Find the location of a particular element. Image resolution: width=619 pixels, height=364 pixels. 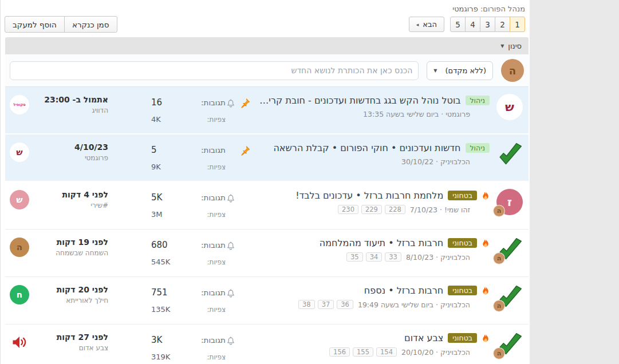

last-reply-avatar: סקופיל is located at coordinates (19, 105).